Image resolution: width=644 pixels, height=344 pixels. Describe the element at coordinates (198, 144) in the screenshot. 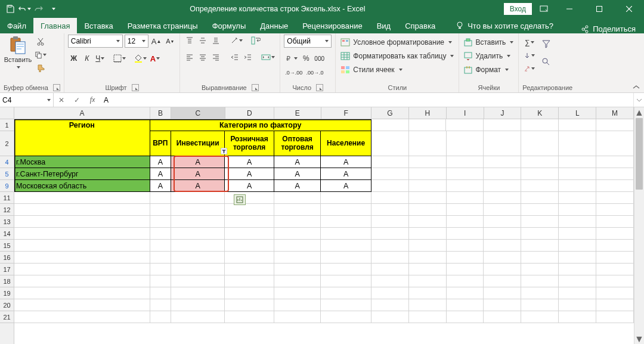

I see `cell: Инвестиции` at that location.